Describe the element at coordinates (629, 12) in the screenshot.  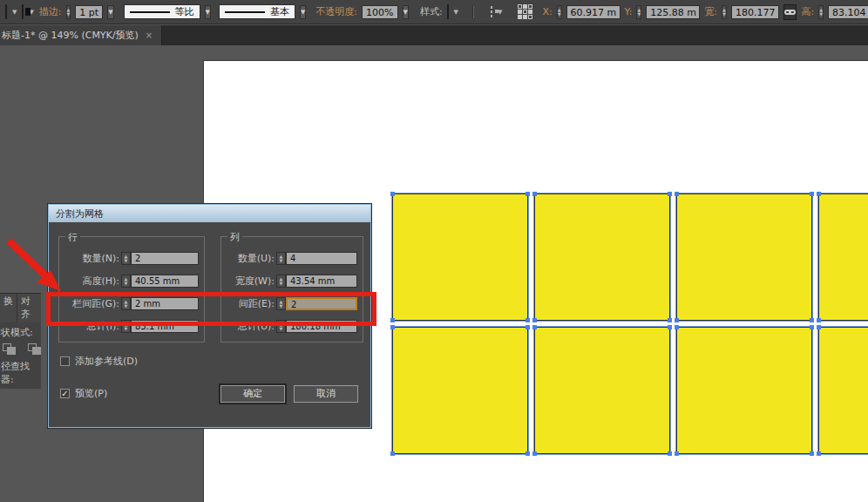
I see `y-label: Y:` at that location.